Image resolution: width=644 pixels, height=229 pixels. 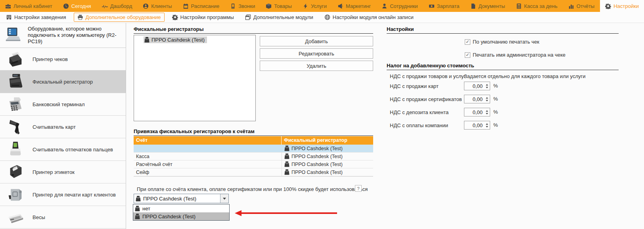 I want to click on person-circle-icon, so click(x=146, y=6).